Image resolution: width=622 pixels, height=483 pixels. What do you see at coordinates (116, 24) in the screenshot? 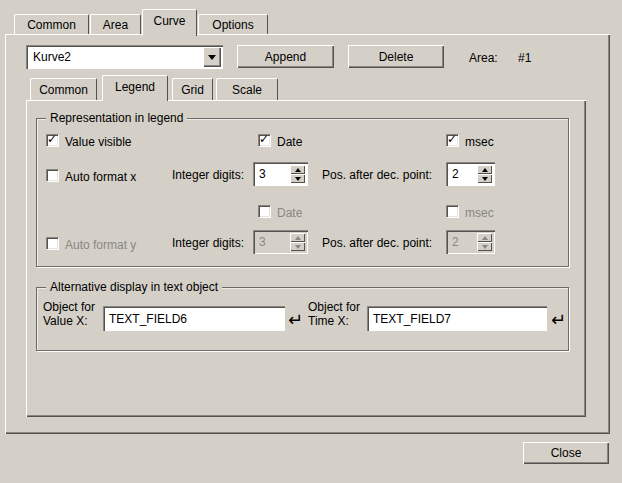
I see `tab-area: Area` at bounding box center [116, 24].